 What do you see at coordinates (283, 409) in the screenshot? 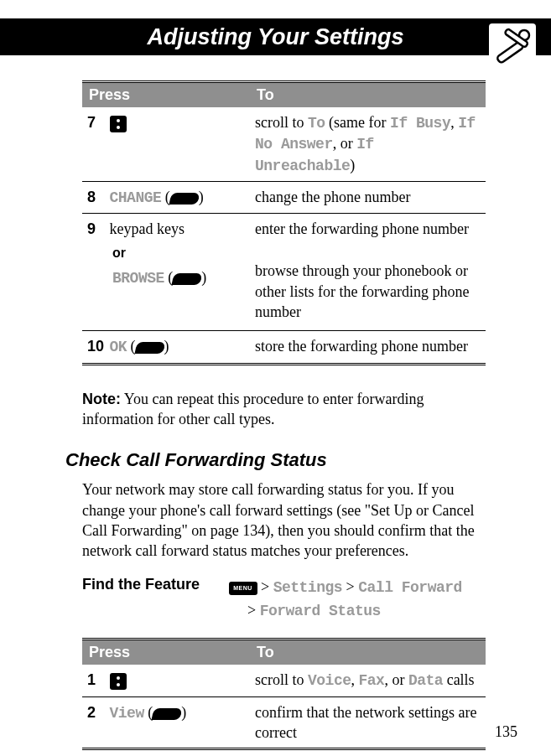
I see `note-paragraph: Note: You can repeat this procedure to e…` at bounding box center [283, 409].